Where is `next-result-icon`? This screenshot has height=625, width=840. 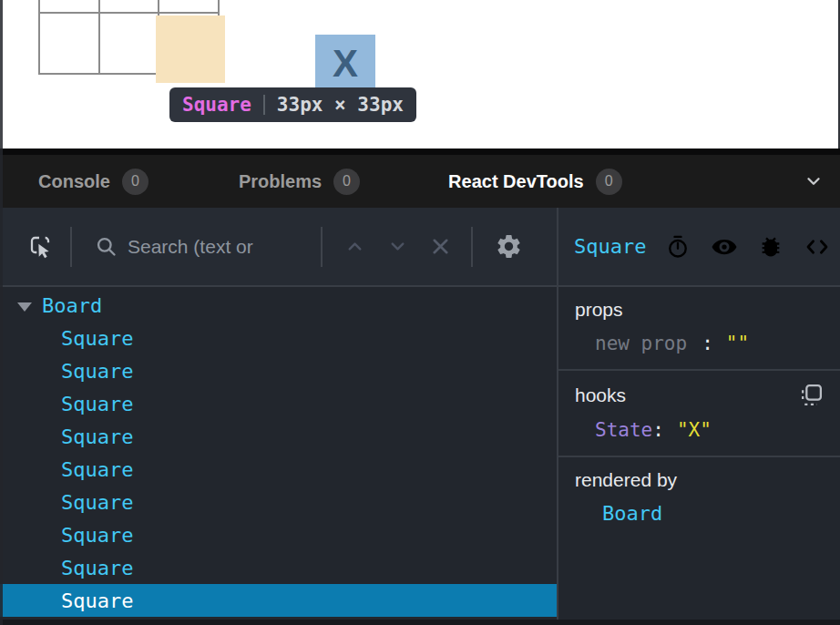
next-result-icon is located at coordinates (397, 246).